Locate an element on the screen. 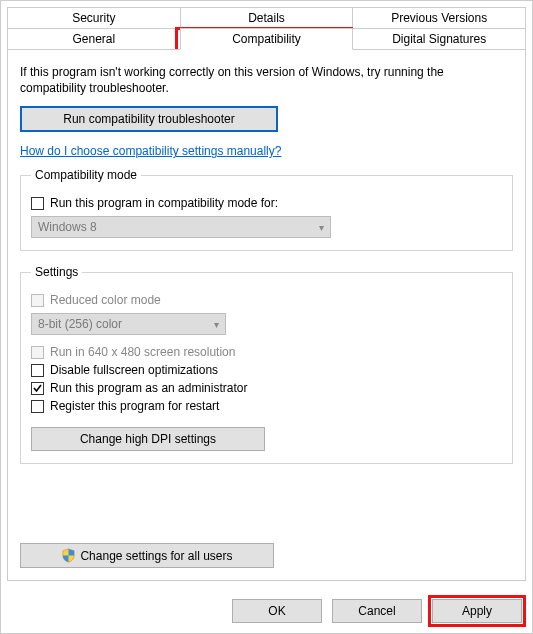 This screenshot has height=634, width=533. run-640-label: Run in 640 x 480 screen resolution is located at coordinates (142, 352).